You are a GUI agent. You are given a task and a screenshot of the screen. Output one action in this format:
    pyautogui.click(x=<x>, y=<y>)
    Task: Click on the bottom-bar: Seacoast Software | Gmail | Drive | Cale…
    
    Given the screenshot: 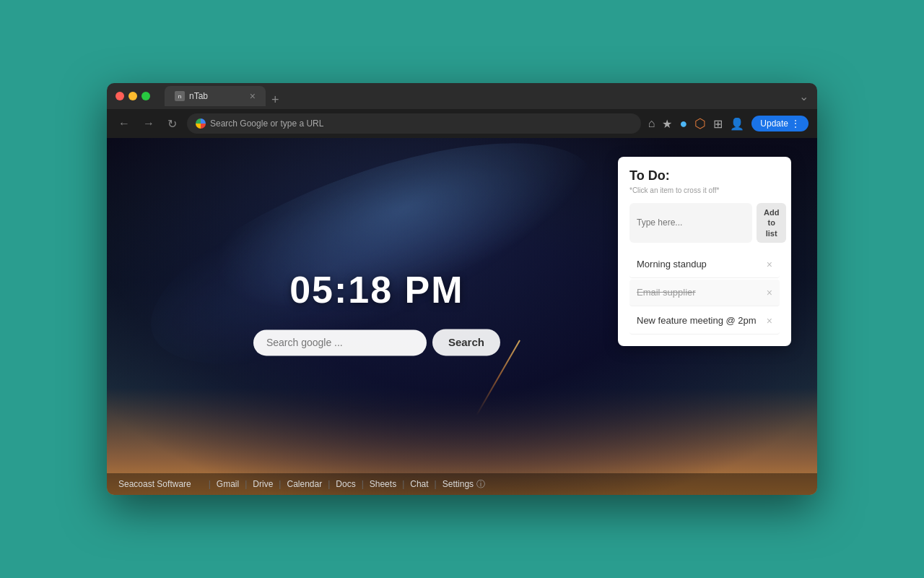 What is the action you would take?
    pyautogui.click(x=462, y=484)
    